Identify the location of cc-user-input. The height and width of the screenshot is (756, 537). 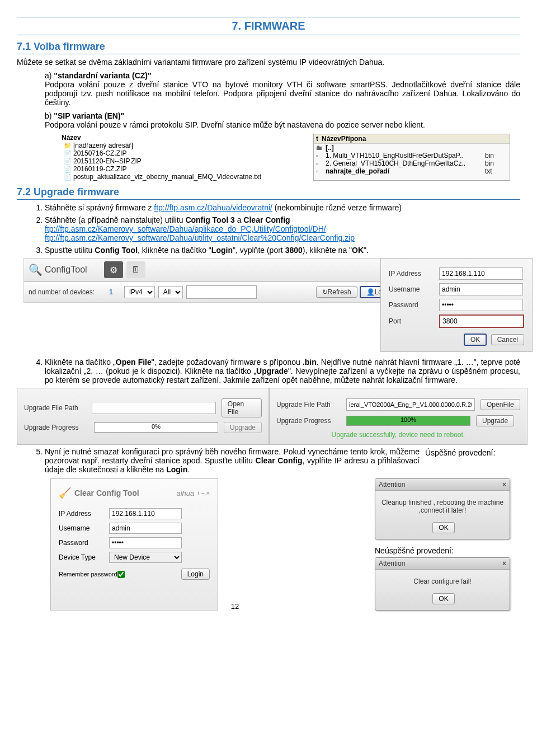
(145, 528).